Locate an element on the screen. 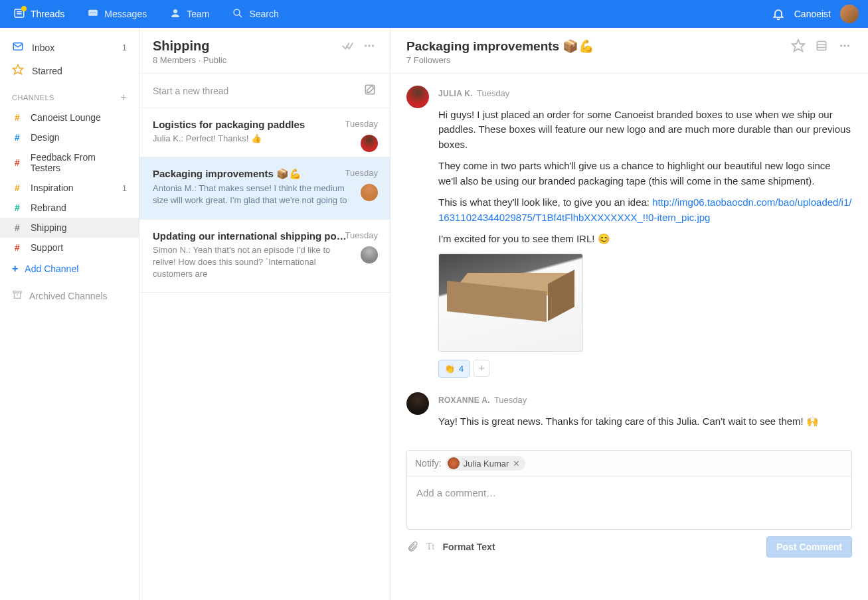  plus-icon: + is located at coordinates (15, 269).